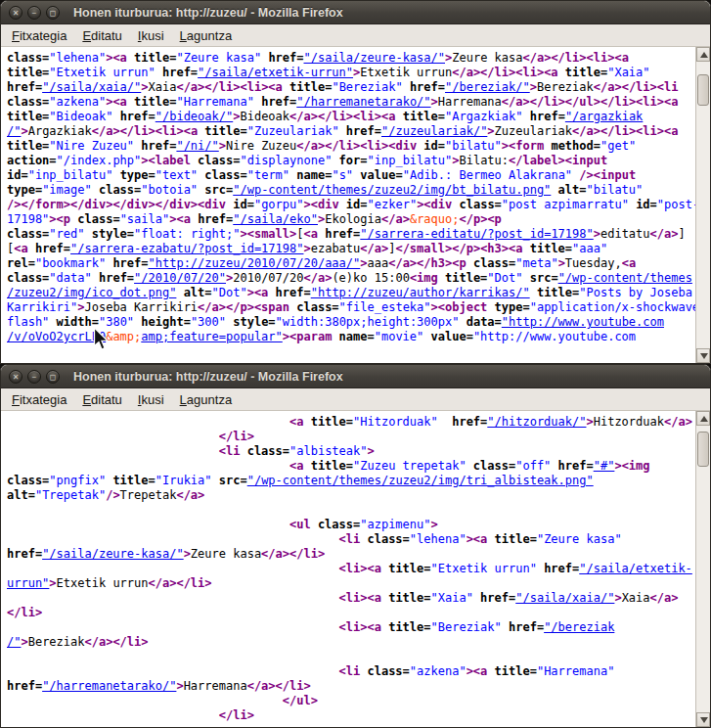 This screenshot has height=728, width=711. What do you see at coordinates (636, 569) in the screenshot?
I see `source-link: "/saila/etxetik-` at bounding box center [636, 569].